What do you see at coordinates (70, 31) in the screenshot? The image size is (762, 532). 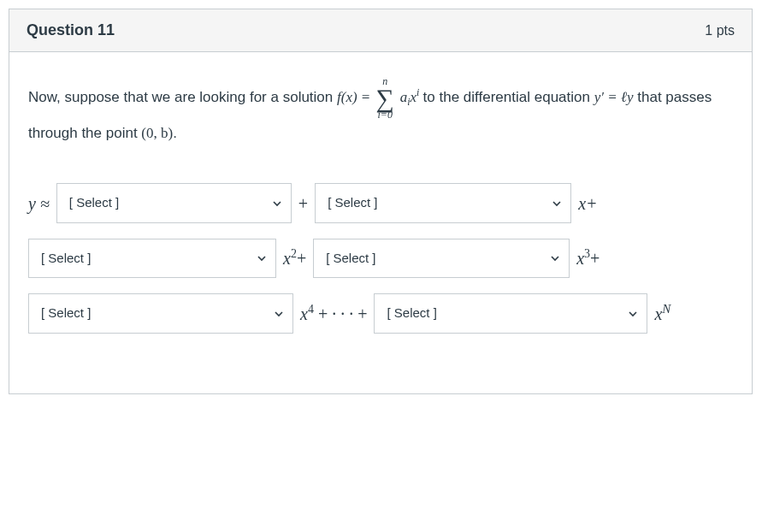 I see `question-title: Question 11` at bounding box center [70, 31].